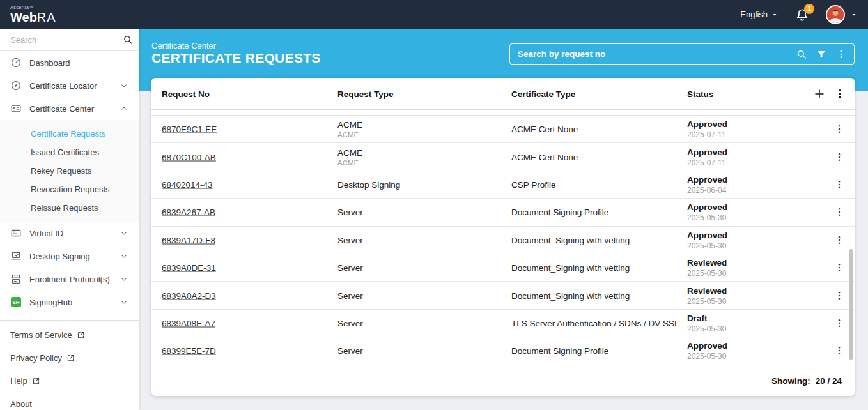  I want to click on request-no-link: 68402014-43, so click(187, 184).